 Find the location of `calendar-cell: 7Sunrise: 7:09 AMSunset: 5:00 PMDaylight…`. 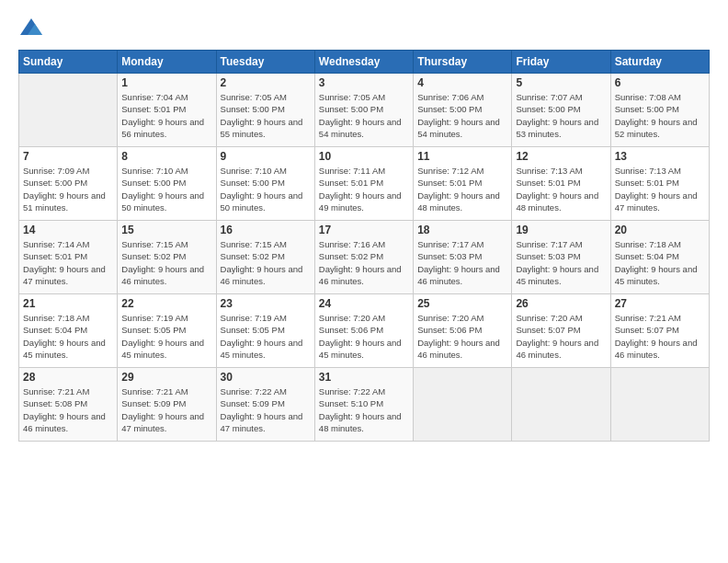

calendar-cell: 7Sunrise: 7:09 AMSunset: 5:00 PMDaylight… is located at coordinates (68, 184).